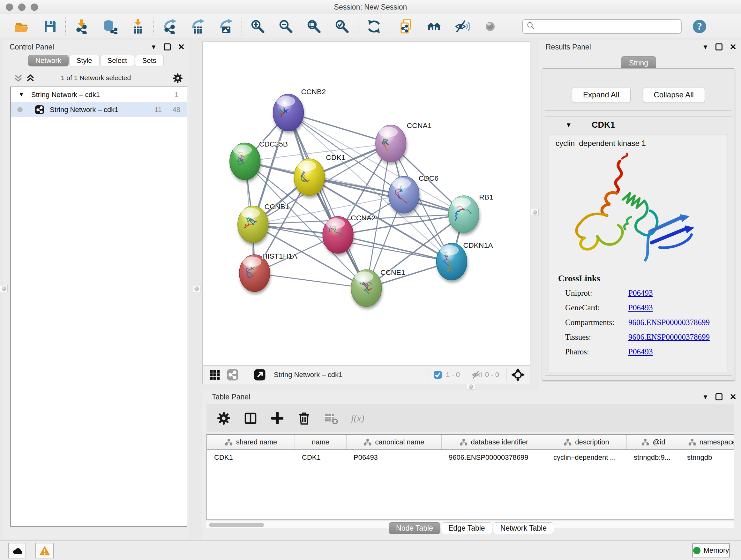  What do you see at coordinates (82, 26) in the screenshot?
I see `import-network-button` at bounding box center [82, 26].